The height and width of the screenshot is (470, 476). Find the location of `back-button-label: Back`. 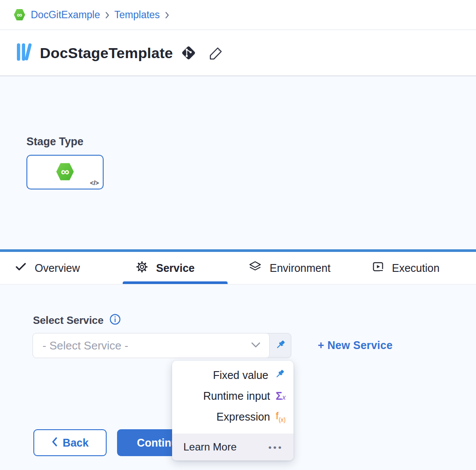

back-button-label: Back is located at coordinates (76, 443).